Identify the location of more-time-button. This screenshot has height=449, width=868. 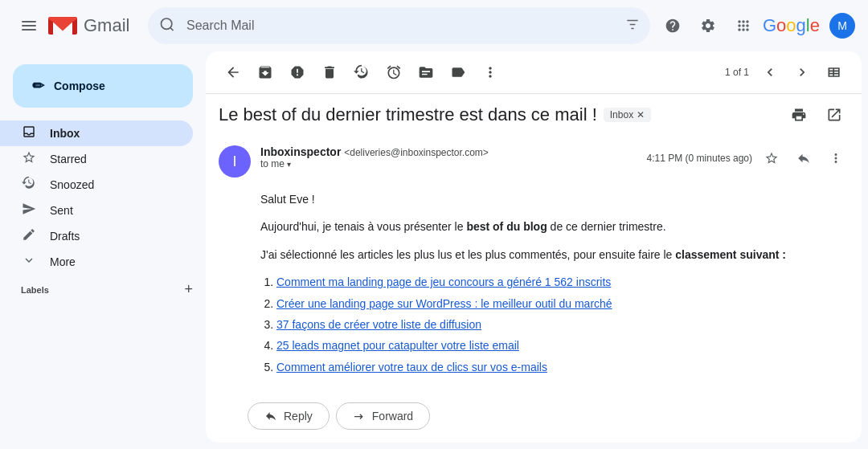
(394, 72).